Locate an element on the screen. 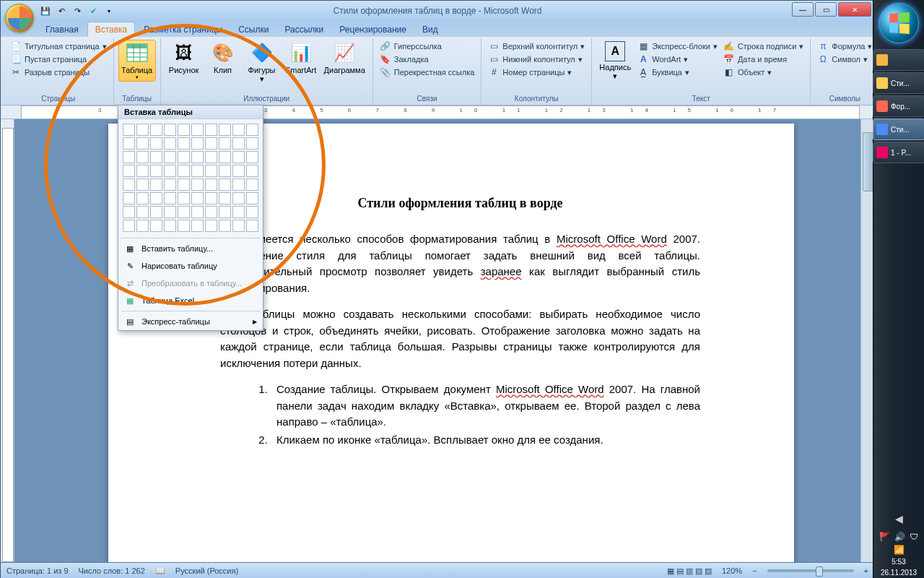 The height and width of the screenshot is (578, 924). system-tray: ◀ 🚩🔊🛡 📶 5:53 26.11.2013 is located at coordinates (899, 543).